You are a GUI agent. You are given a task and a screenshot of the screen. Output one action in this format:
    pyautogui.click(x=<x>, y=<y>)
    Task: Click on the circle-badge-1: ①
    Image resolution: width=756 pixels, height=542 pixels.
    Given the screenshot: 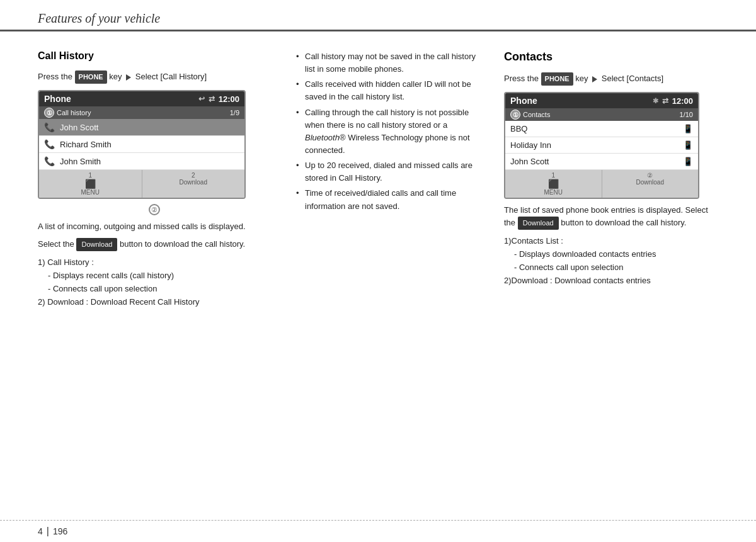 What is the action you would take?
    pyautogui.click(x=49, y=113)
    